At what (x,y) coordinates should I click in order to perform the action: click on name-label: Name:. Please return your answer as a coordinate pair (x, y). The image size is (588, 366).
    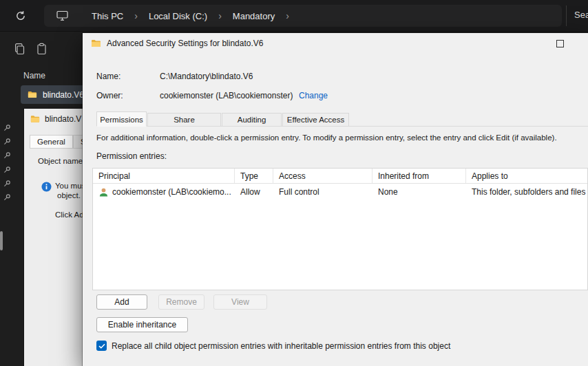
    Looking at the image, I should click on (109, 76).